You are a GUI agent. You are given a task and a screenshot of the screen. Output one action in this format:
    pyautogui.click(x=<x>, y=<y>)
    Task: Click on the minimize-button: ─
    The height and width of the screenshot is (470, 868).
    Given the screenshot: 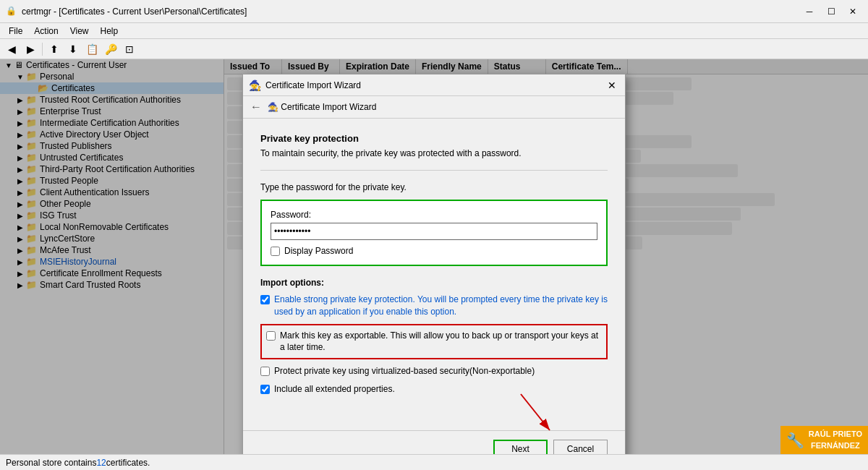 What is the action you would take?
    pyautogui.click(x=809, y=12)
    